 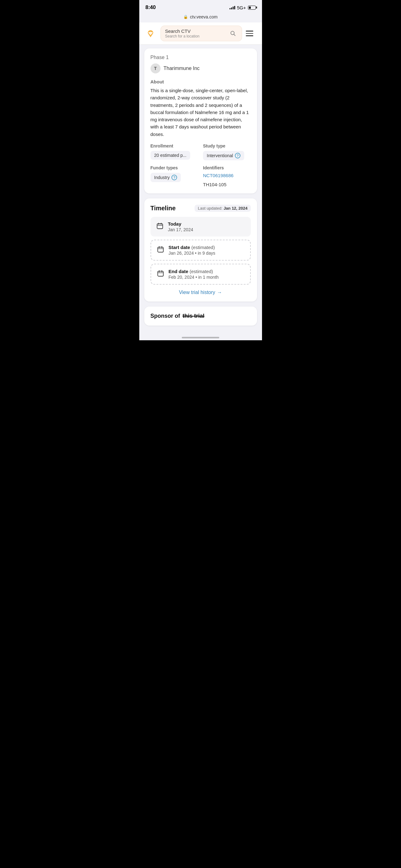 I want to click on timeline-start-date: Jan 26, 2024 • in 9 days, so click(x=207, y=253).